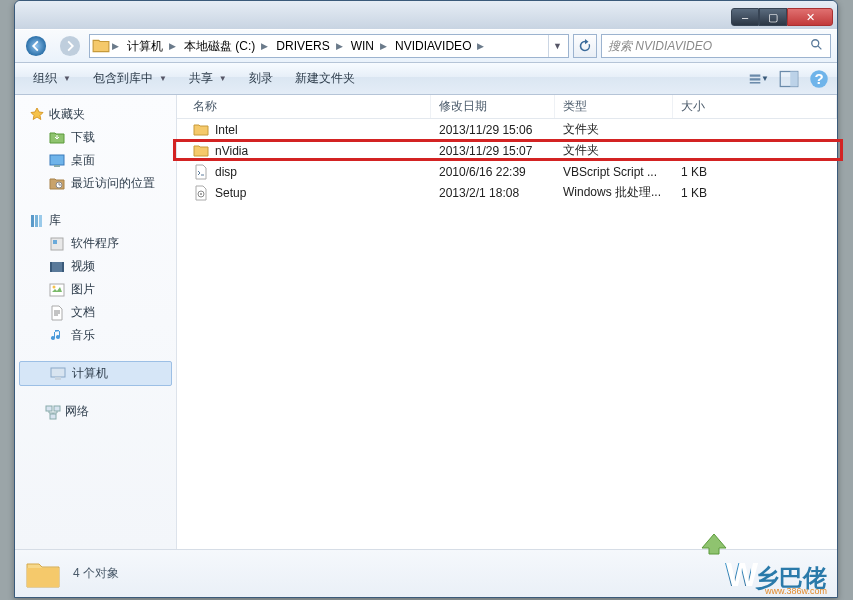  I want to click on search-icon, so click(817, 46).